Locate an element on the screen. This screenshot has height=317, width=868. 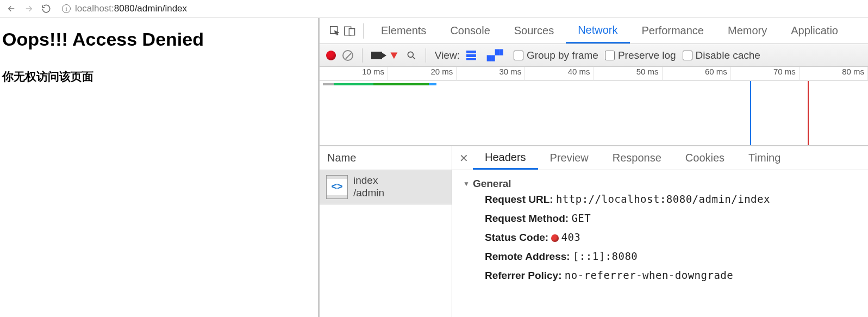
network-toolbar: ▼ View: ▝▚▖ Group by frame Preserve log … is located at coordinates (594, 55).